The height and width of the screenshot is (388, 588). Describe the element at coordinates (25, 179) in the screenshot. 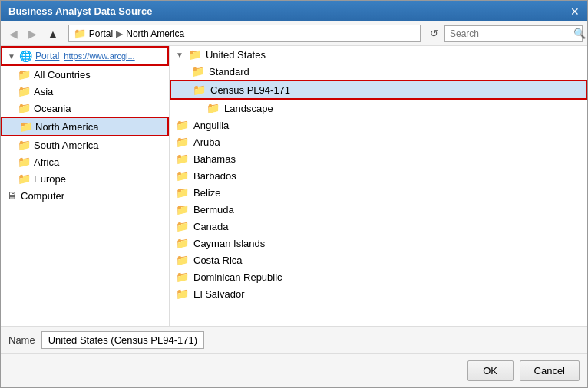

I see `folder-icon-europe: 📁` at that location.